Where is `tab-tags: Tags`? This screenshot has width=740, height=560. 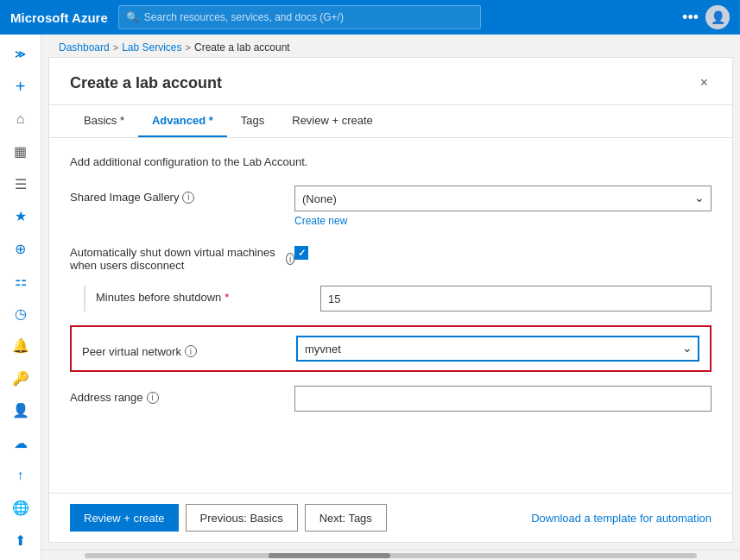 tab-tags: Tags is located at coordinates (252, 121).